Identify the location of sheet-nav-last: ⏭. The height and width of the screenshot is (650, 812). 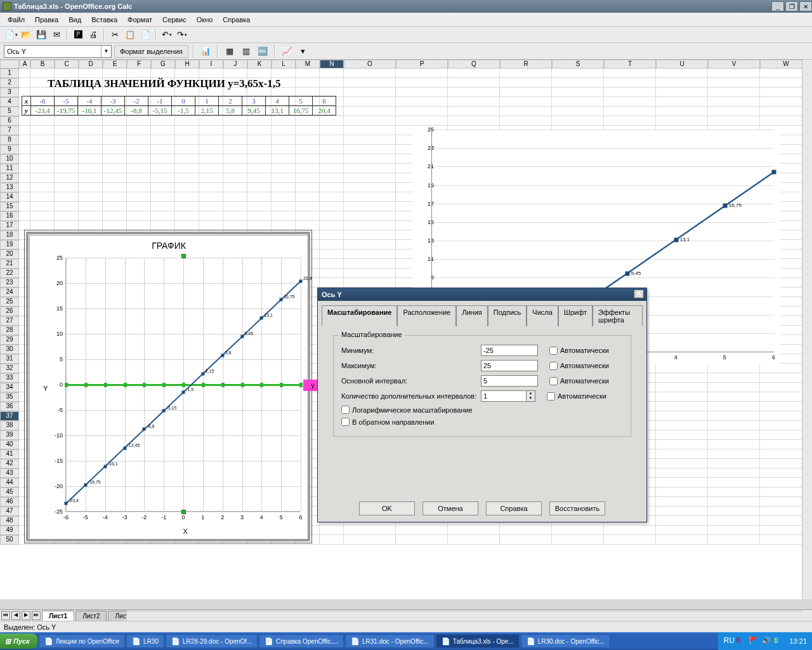
(36, 616).